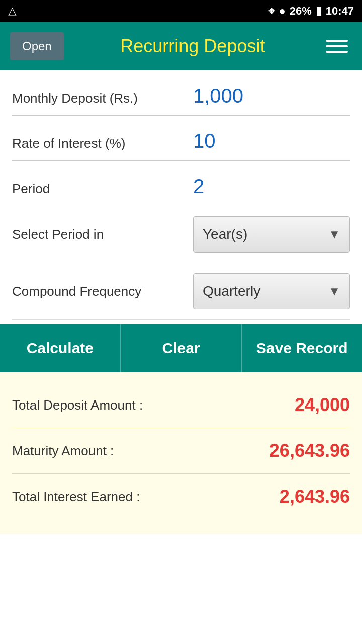 This screenshot has height=644, width=362. I want to click on monthly-deposit-input, so click(278, 97).